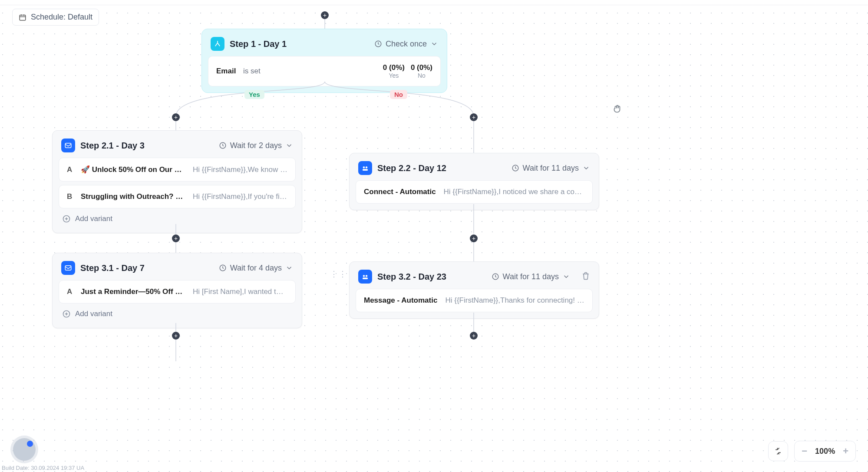 The width and height of the screenshot is (868, 472). What do you see at coordinates (825, 451) in the screenshot?
I see `zoom-control: − 100% +` at bounding box center [825, 451].